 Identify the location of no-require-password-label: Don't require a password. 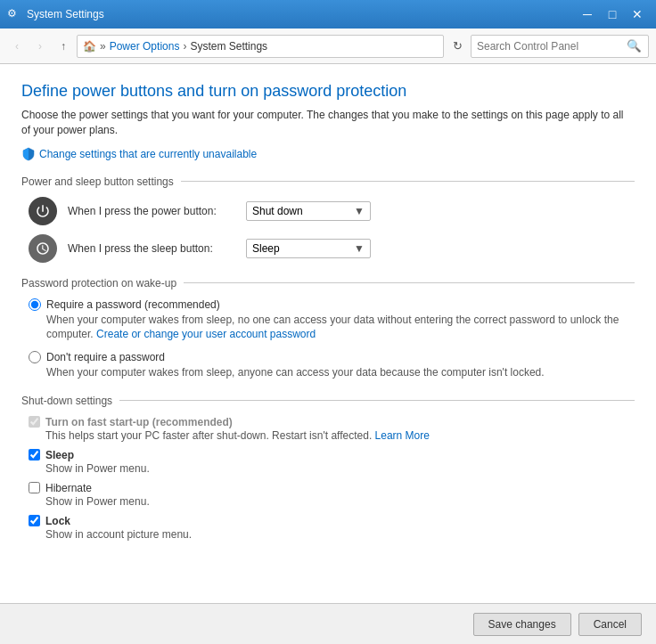
(105, 357).